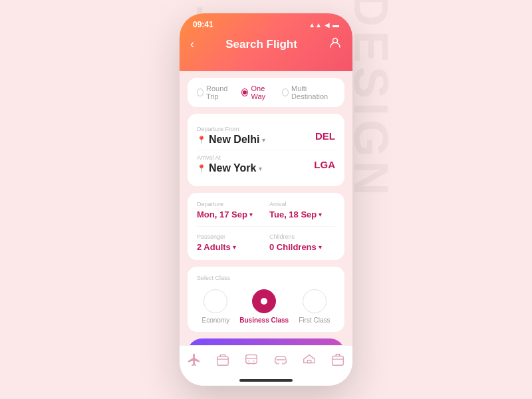 The width and height of the screenshot is (532, 399). Describe the element at coordinates (230, 243) in the screenshot. I see `passenger-item: Passenger 2 Adults ▾` at that location.